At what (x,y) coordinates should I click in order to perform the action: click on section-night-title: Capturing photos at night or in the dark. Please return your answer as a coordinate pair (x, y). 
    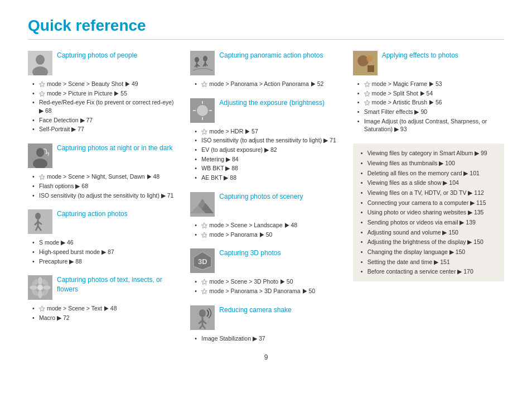
    Looking at the image, I should click on (115, 149).